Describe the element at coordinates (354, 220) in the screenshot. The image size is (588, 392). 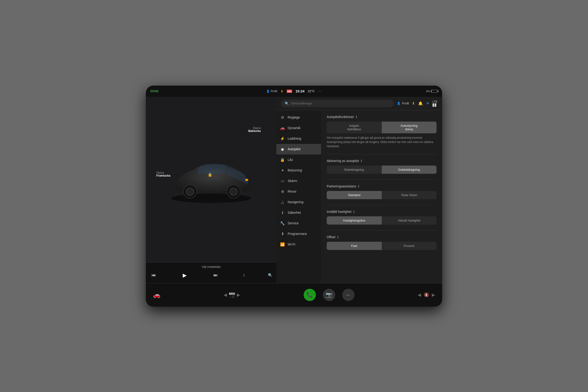
I see `hastighetsgransen-button: Hastighetsgräns` at that location.